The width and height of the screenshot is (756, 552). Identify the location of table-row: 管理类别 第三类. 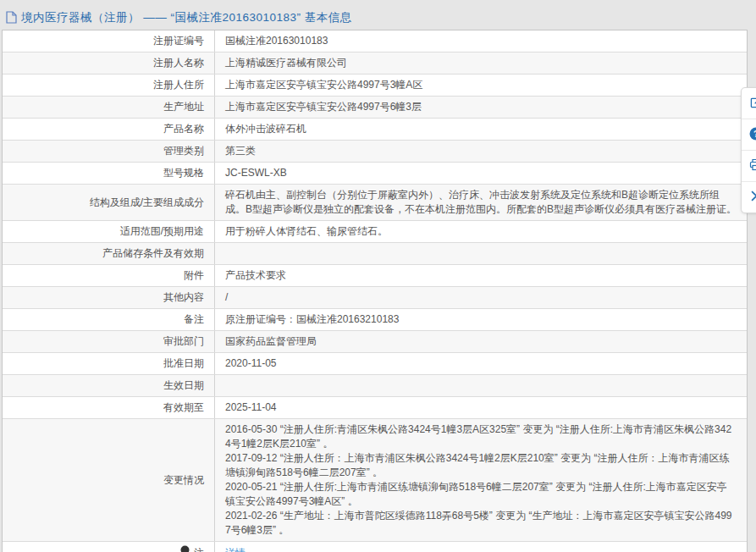
(374, 152).